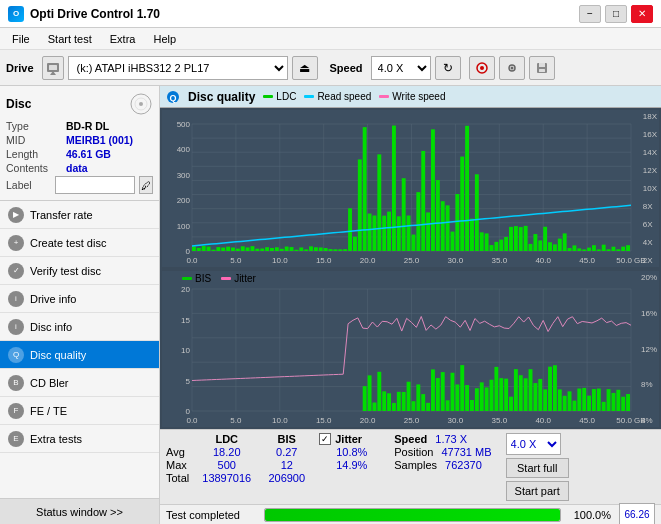 This screenshot has width=661, height=524. What do you see at coordinates (16, 439) in the screenshot?
I see `extra-tests-icon: E` at bounding box center [16, 439].